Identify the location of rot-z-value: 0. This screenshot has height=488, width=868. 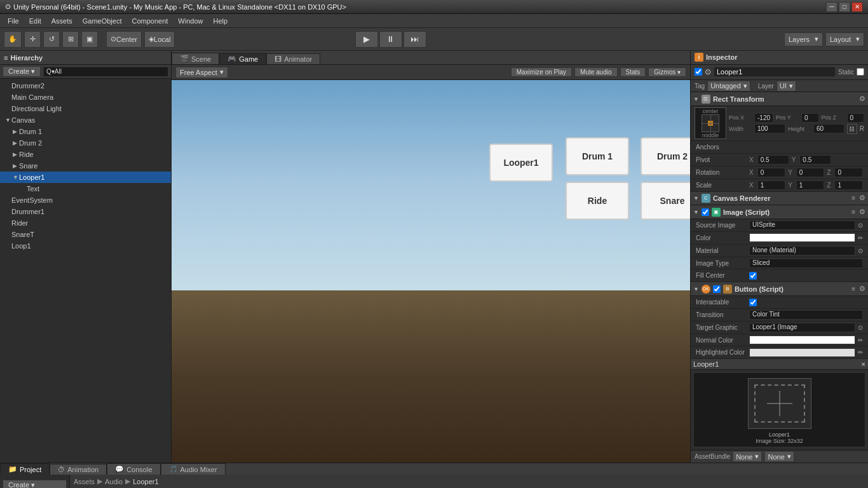
(849, 173).